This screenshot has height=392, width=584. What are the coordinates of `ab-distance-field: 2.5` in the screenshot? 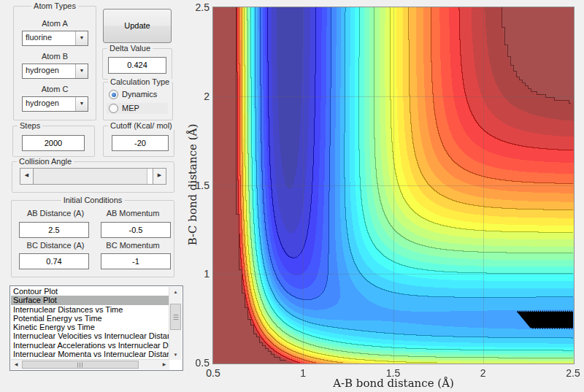 It's located at (54, 230).